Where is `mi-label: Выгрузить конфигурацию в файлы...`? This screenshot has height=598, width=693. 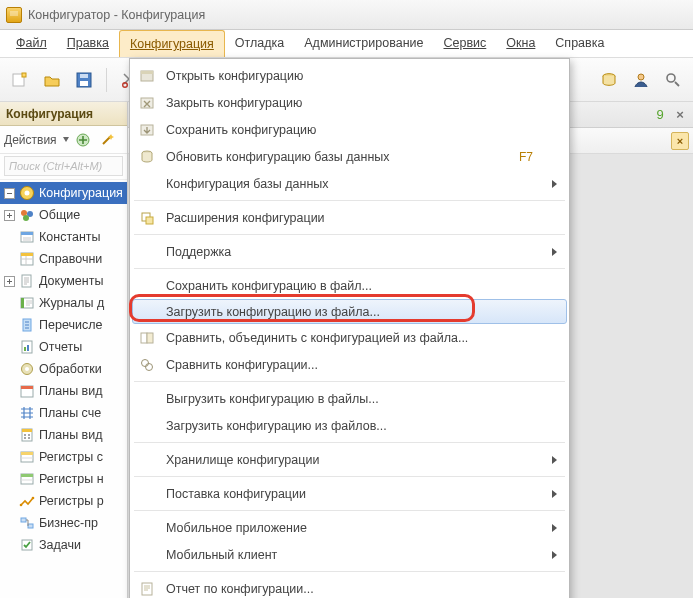
mi-label: Выгрузить конфигурацию в файлы... is located at coordinates (272, 399).